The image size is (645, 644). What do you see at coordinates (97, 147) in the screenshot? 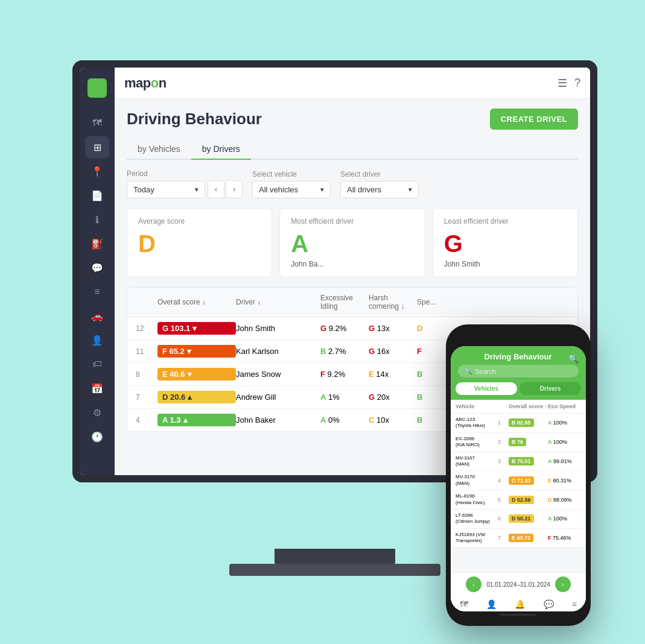
I see `sidebar-item-dashboard: ⊞` at bounding box center [97, 147].